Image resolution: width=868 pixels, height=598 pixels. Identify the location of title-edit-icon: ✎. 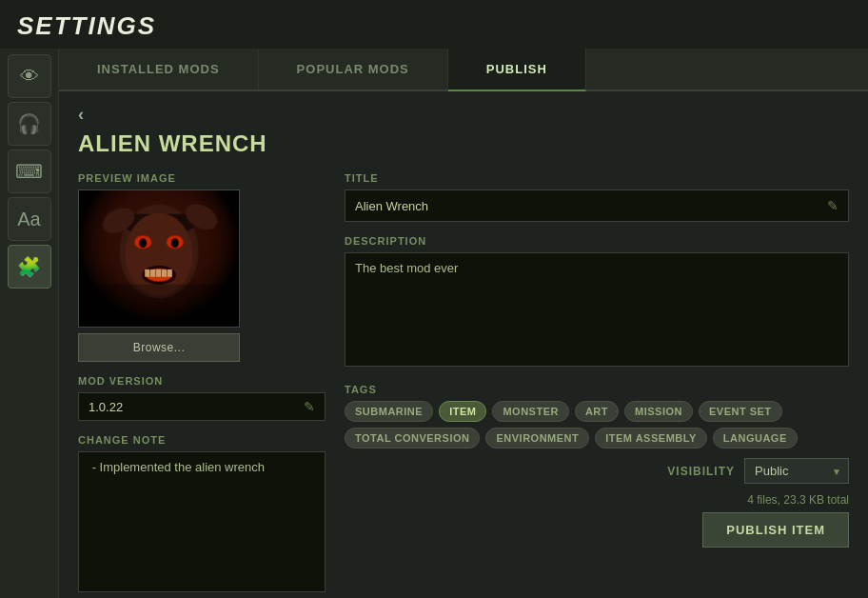
(833, 206).